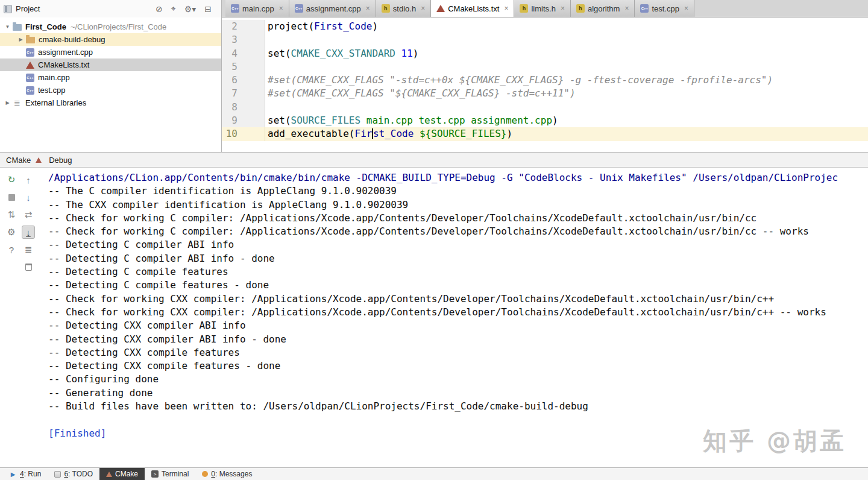 This screenshot has height=480, width=868. Describe the element at coordinates (230, 54) in the screenshot. I see `line-number: 4` at that location.